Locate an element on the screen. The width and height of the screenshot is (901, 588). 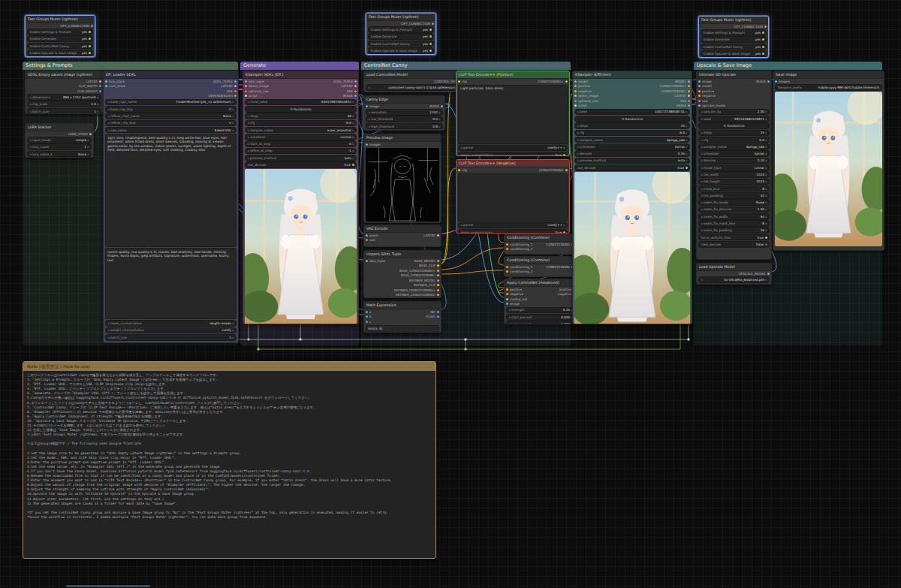
widget-scheduler: schedulerkarras is located at coordinates (734, 153).